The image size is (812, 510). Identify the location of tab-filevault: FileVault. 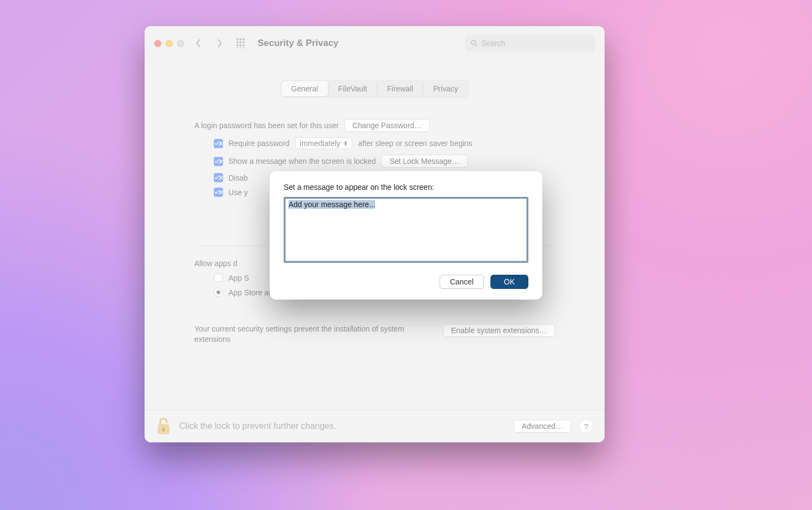
(353, 89).